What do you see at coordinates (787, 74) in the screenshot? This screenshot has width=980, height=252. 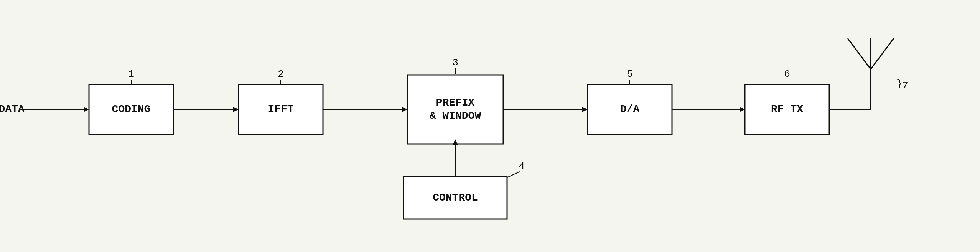 I see `rftx-number: 6` at bounding box center [787, 74].